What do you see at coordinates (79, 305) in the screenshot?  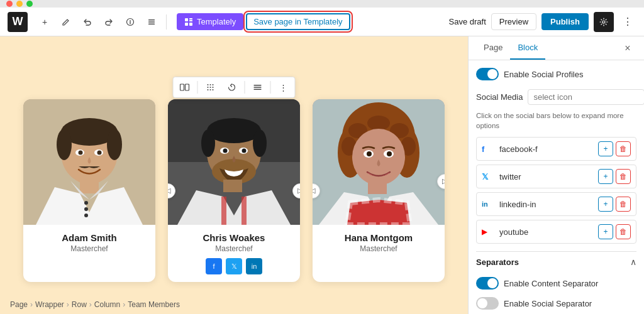 I see `breadcrumb-row: Row` at bounding box center [79, 305].